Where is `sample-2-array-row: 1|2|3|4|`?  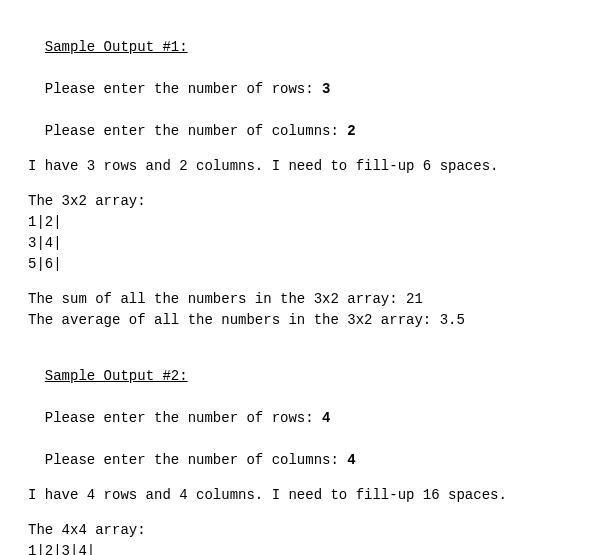 sample-2-array-row: 1|2|3|4| is located at coordinates (295, 548).